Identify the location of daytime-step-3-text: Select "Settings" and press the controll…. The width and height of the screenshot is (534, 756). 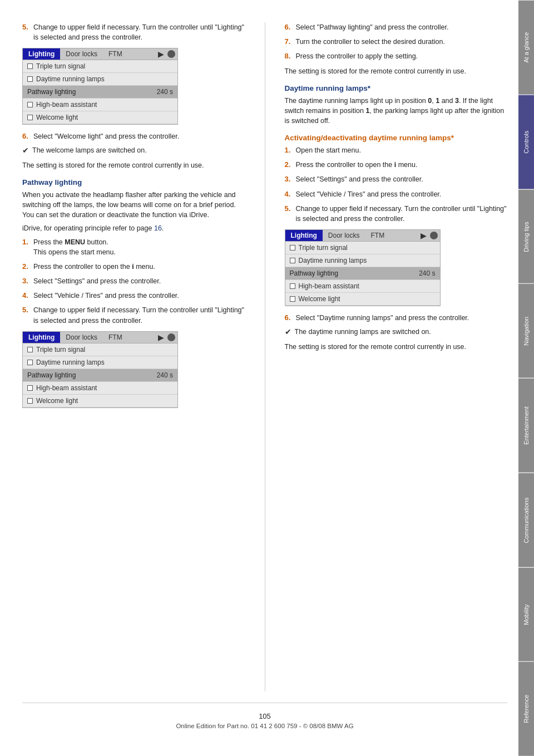
(402, 179).